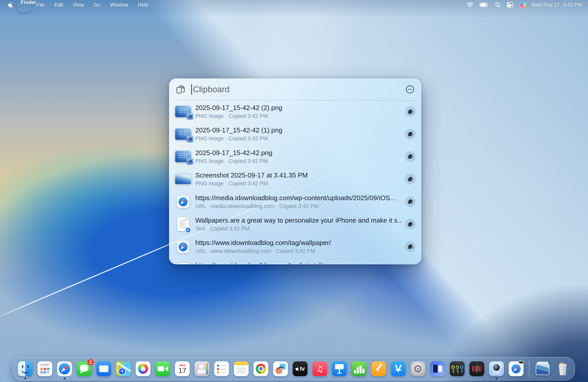  What do you see at coordinates (545, 5) in the screenshot?
I see `menubar-date: Wed Sep 17` at bounding box center [545, 5].